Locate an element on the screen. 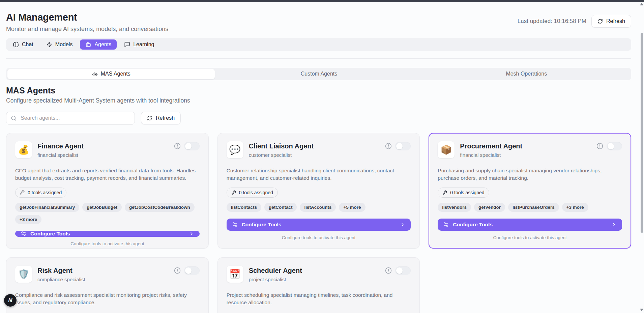 The width and height of the screenshot is (644, 313). subtab-mas-agents: MAS Agents is located at coordinates (111, 74).